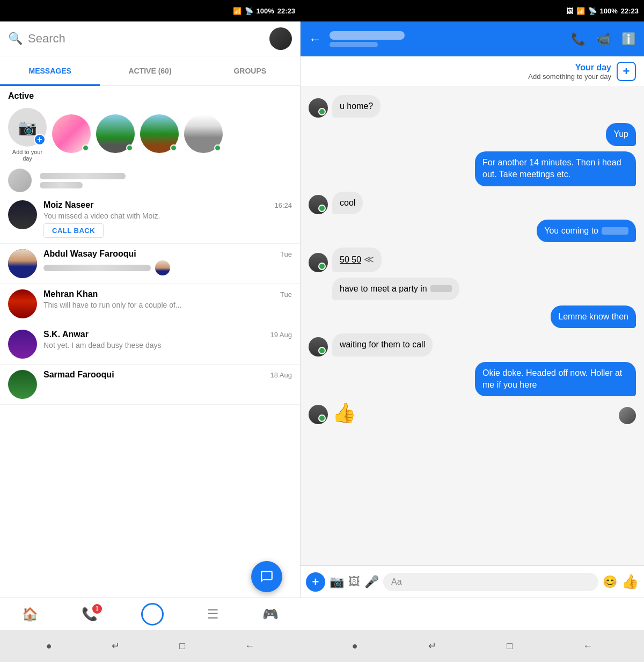 The width and height of the screenshot is (644, 662). What do you see at coordinates (315, 39) in the screenshot?
I see `back-button: ←` at bounding box center [315, 39].